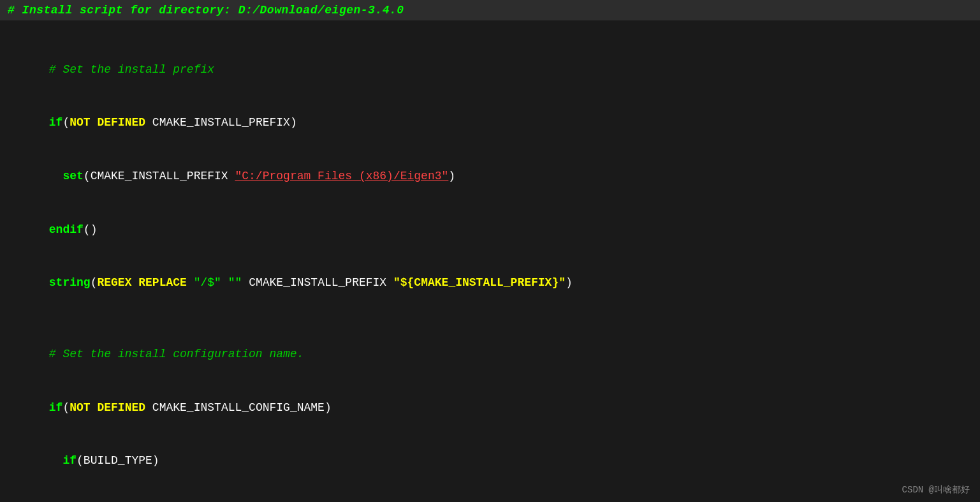 This screenshot has width=980, height=502. Describe the element at coordinates (107, 408) in the screenshot. I see `not-defined-2: NOT DEFINED` at that location.